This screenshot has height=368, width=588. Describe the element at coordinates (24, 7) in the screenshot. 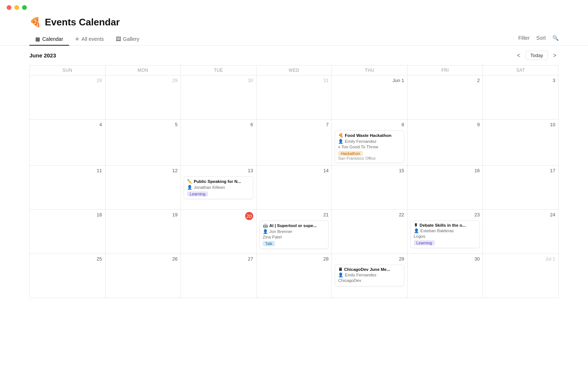

I see `maximize-button` at that location.